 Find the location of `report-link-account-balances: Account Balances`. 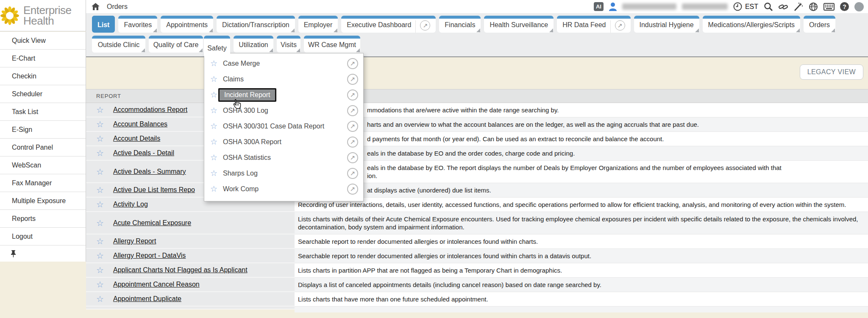

report-link-account-balances: Account Balances is located at coordinates (140, 124).